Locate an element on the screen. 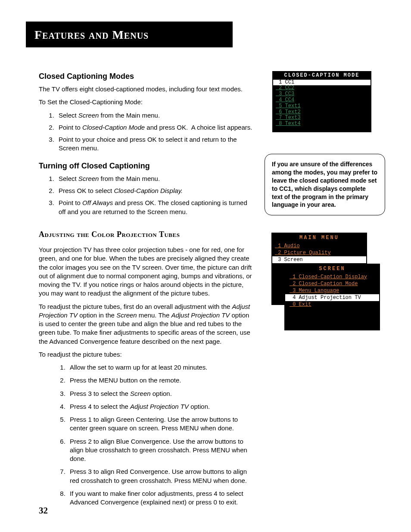 The height and width of the screenshot is (532, 411). list-item: Press 3 to select the Screen option. is located at coordinates (160, 394).